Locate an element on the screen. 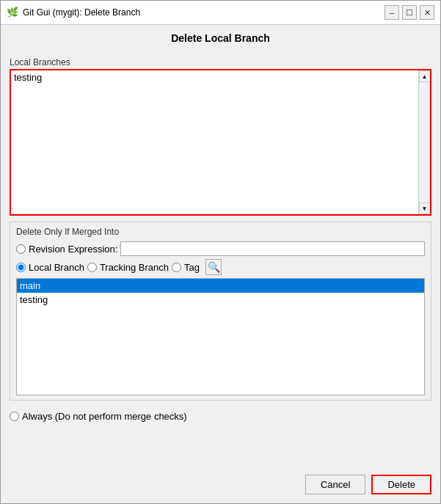 Image resolution: width=441 pixels, height=504 pixels. listbox-scrollbar: ▲ ▼ is located at coordinates (424, 142).